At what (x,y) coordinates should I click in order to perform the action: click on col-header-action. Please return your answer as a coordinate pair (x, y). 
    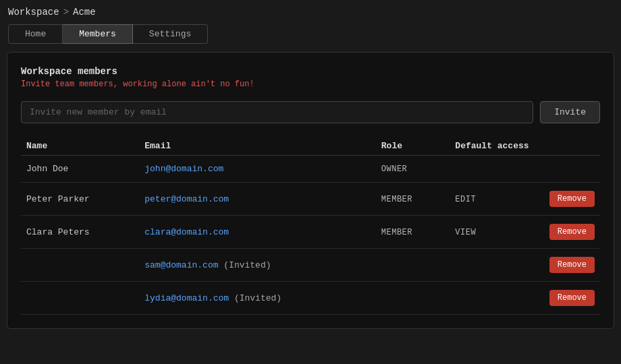
    Looking at the image, I should click on (570, 146).